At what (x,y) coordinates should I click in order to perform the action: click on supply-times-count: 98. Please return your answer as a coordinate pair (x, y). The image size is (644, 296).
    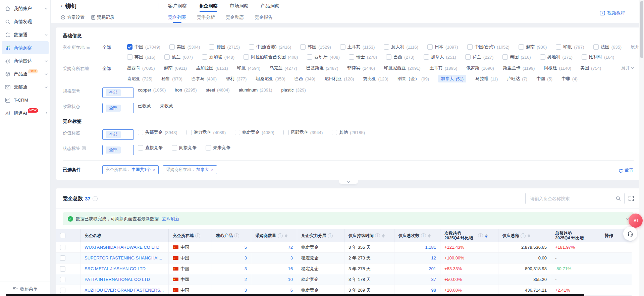
    Looking at the image, I should click on (434, 290).